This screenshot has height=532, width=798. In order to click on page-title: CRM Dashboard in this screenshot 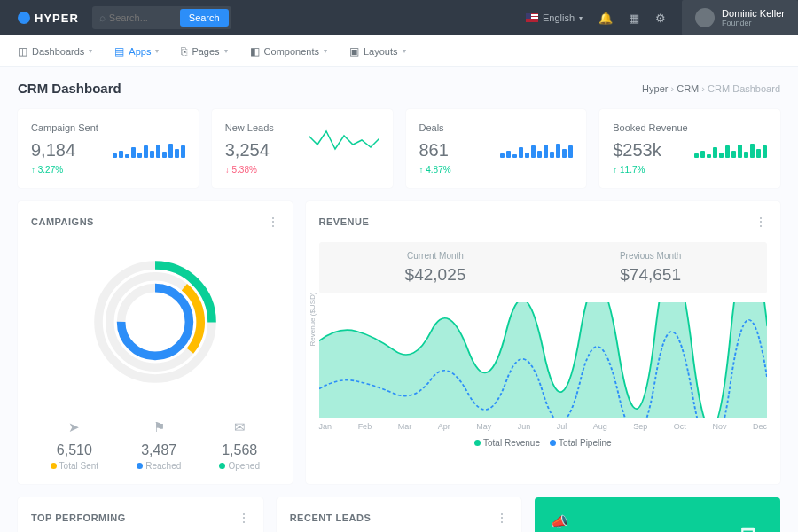, I will do `click(69, 89)`.